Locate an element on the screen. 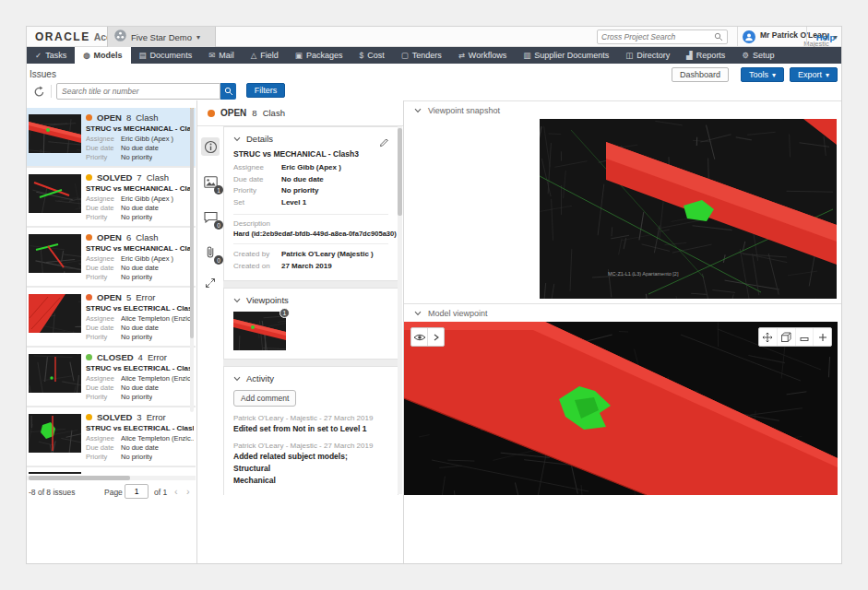 The height and width of the screenshot is (590, 868). activity-section-title: Activity is located at coordinates (260, 378).